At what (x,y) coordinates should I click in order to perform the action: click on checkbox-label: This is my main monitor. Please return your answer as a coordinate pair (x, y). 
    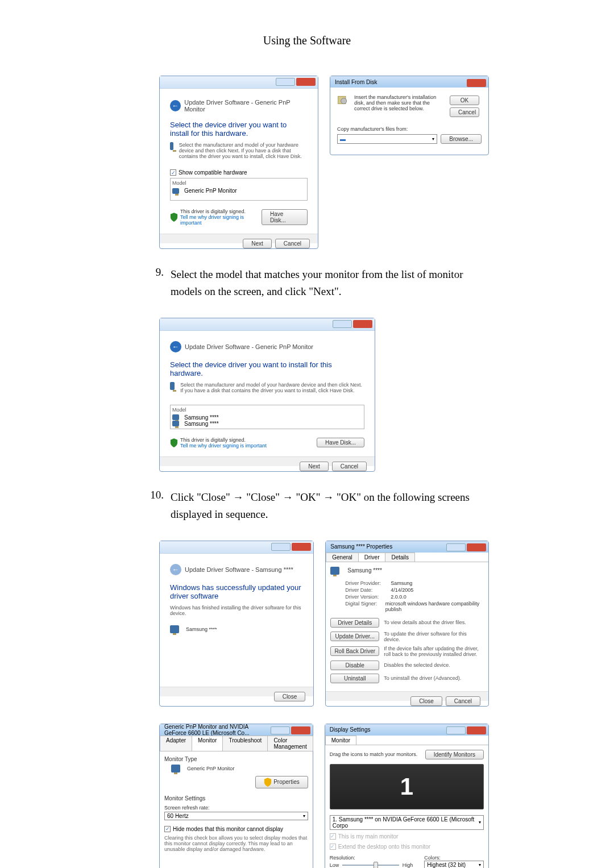
    Looking at the image, I should click on (368, 837).